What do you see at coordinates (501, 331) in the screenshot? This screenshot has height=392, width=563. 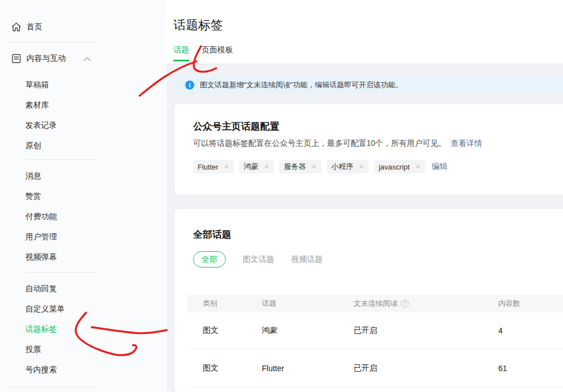 I see `row-content-count: 4` at bounding box center [501, 331].